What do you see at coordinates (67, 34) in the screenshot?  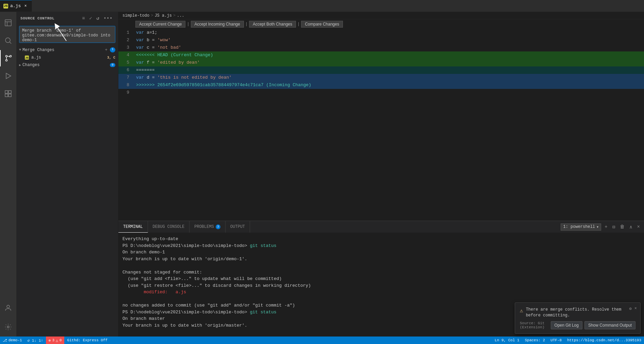 I see `commit-message-input: Merge branch 'demo-1' of gitee.com:deanw…` at bounding box center [67, 34].